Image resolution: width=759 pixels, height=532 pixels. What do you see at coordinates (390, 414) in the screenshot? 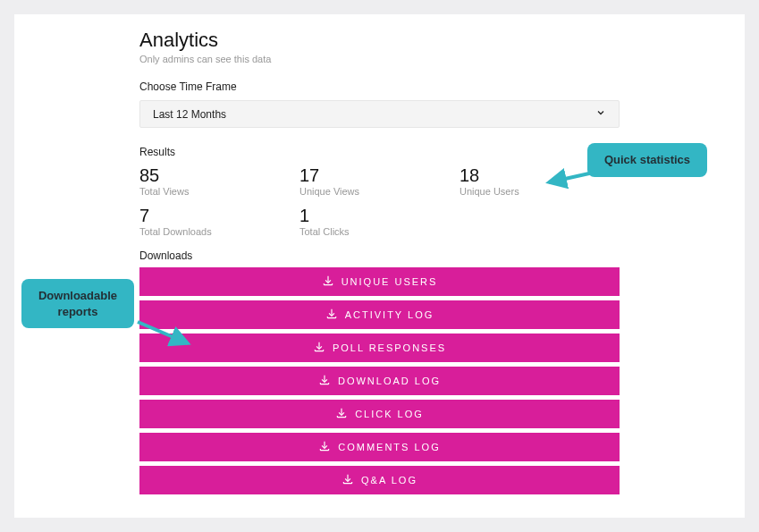
I see `button-label: CLICK LOG` at bounding box center [390, 414].